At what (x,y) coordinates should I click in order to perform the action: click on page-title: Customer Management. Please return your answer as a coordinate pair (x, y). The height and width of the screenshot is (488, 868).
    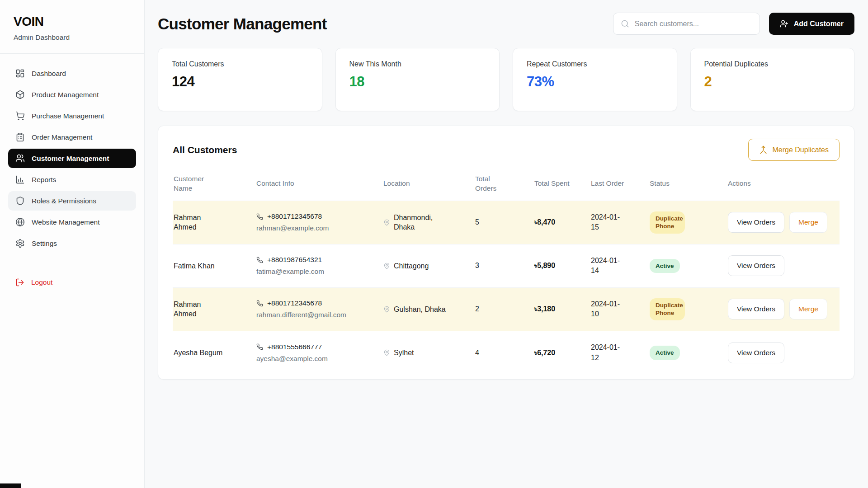
    Looking at the image, I should click on (242, 24).